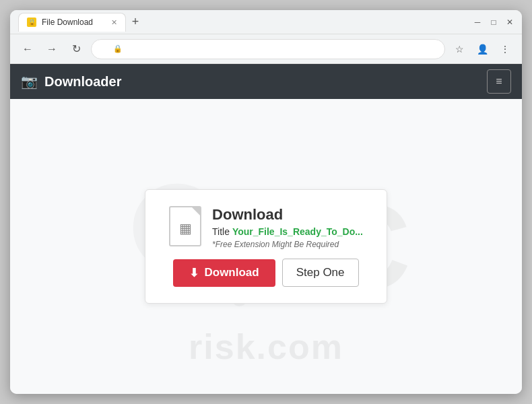 The image size is (532, 404). I want to click on minimize-button: ─, so click(477, 22).